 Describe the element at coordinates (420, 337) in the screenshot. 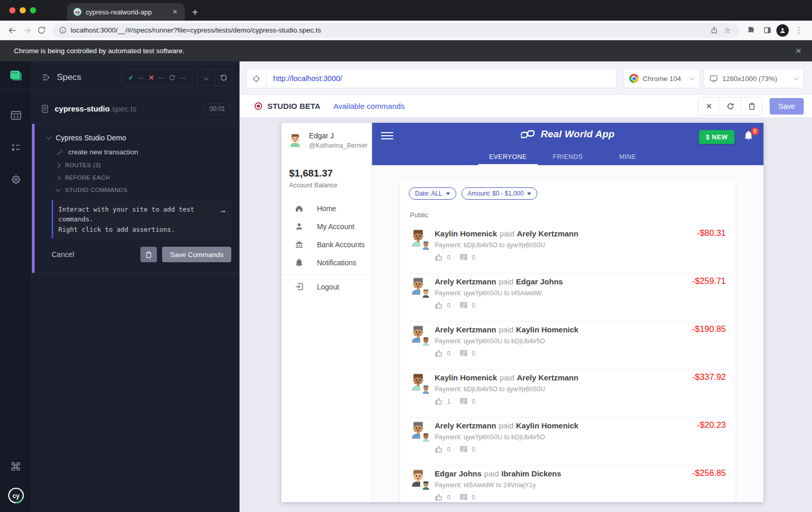

I see `avatar` at that location.